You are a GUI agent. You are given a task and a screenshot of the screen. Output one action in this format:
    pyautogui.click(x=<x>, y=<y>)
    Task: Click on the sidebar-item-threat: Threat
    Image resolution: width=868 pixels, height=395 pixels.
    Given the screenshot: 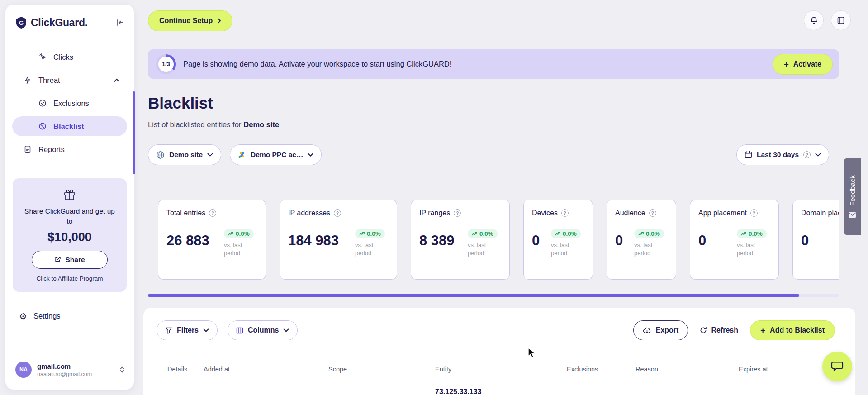 What is the action you would take?
    pyautogui.click(x=70, y=80)
    